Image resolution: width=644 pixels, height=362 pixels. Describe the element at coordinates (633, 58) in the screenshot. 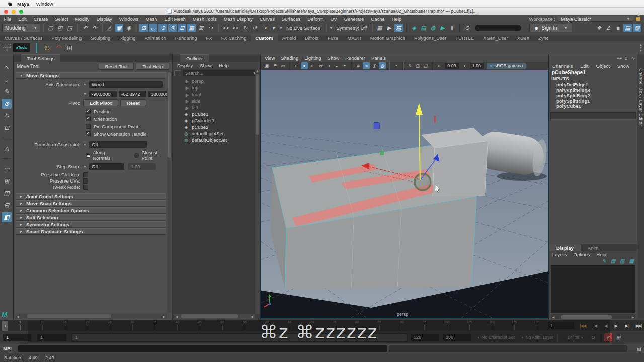

I see `cb-graph-icon: ∿` at that location.